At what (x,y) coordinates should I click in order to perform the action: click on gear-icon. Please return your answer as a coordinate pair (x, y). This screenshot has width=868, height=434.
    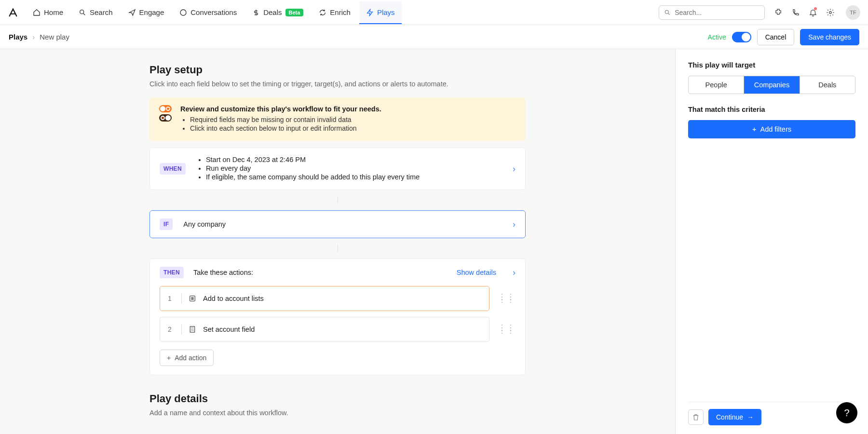
    Looking at the image, I should click on (830, 13).